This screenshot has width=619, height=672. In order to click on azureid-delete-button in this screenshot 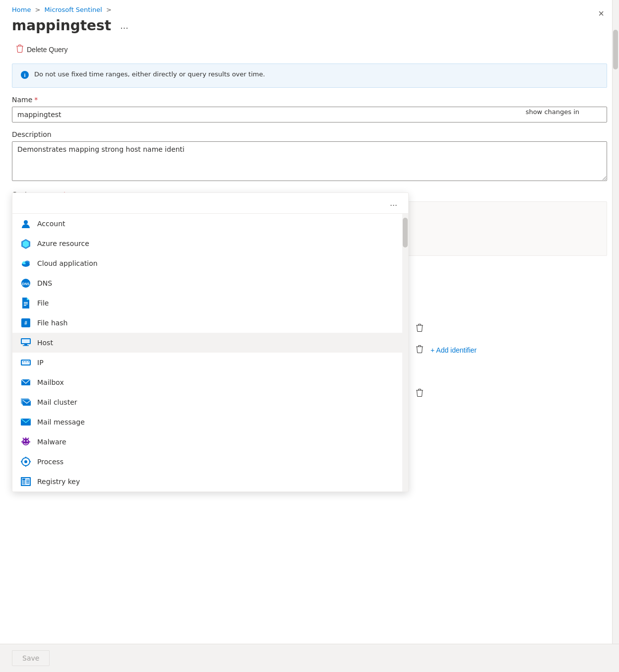, I will do `click(420, 394)`.